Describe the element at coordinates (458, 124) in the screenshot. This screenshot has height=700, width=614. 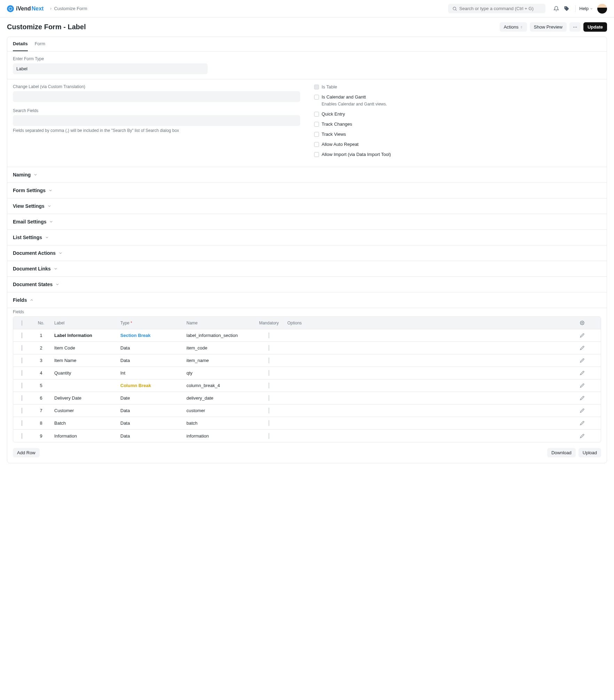
I see `checkbox-track-changes: Track Changes` at that location.